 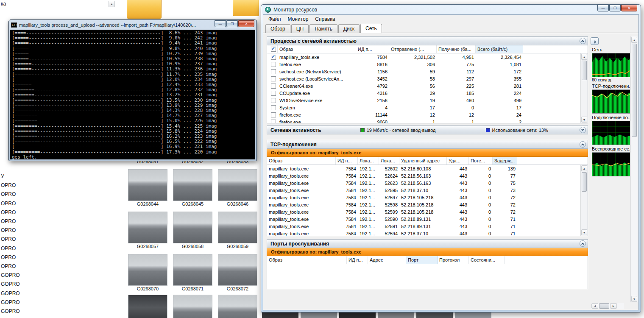 What do you see at coordinates (427, 212) in the screenshot?
I see `tcp-connection-row: mapillary_tools.exe 7584 192.1... 52599 …` at bounding box center [427, 212].